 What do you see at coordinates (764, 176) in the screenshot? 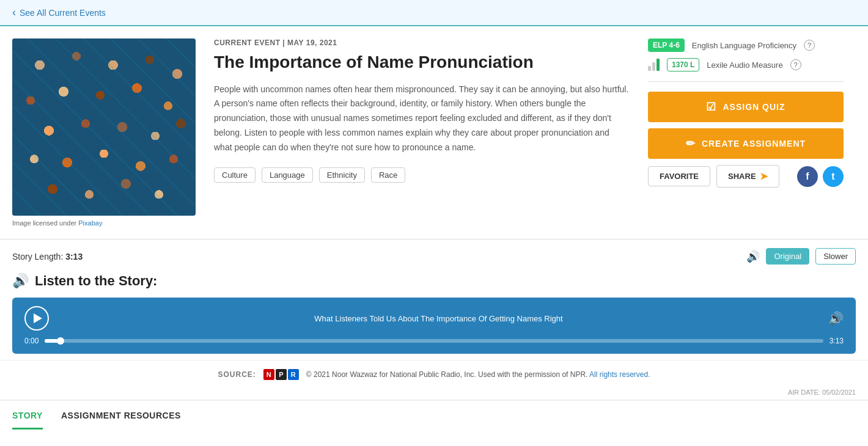
I see `share-arrow-icon: ➤` at bounding box center [764, 176].